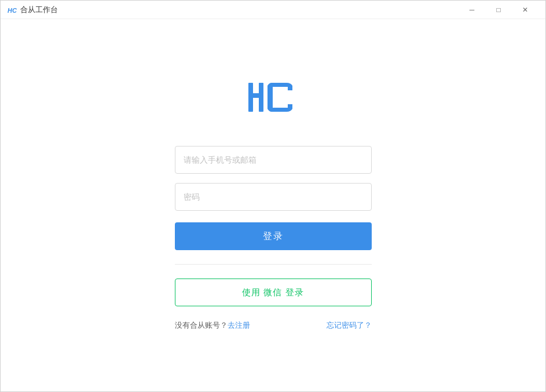 The image size is (546, 392). Describe the element at coordinates (12, 10) in the screenshot. I see `svg-text: HC` at that location.